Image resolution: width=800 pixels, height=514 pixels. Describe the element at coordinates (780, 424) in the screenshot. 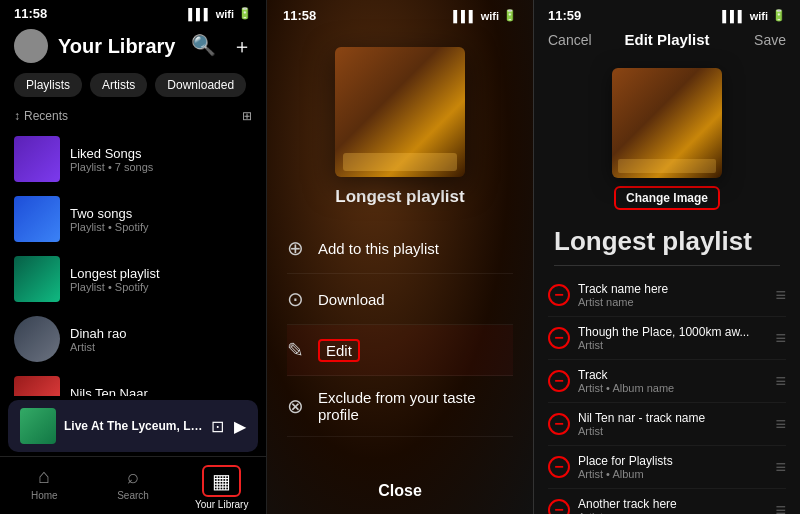

I see `drag-handle-3: ≡` at that location.